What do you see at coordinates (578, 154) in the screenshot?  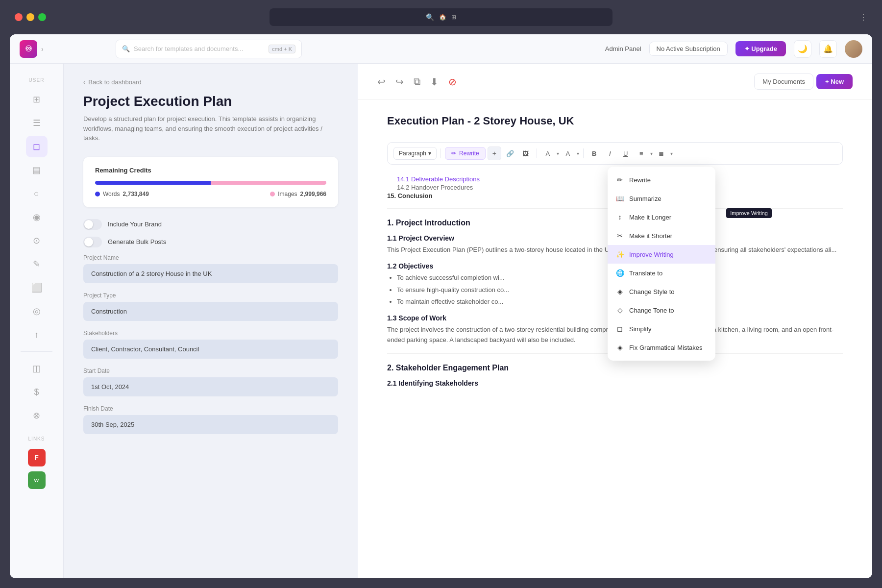 I see `highlight-chevron: ▾` at bounding box center [578, 154].